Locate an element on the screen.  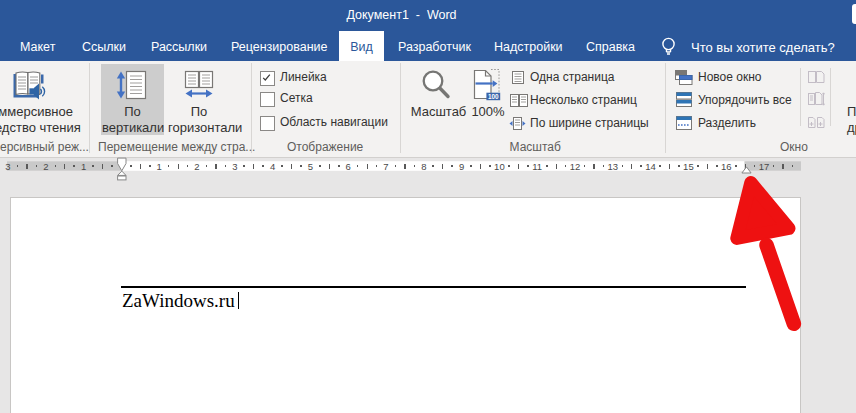
svg-text: 12 is located at coordinates (576, 166).